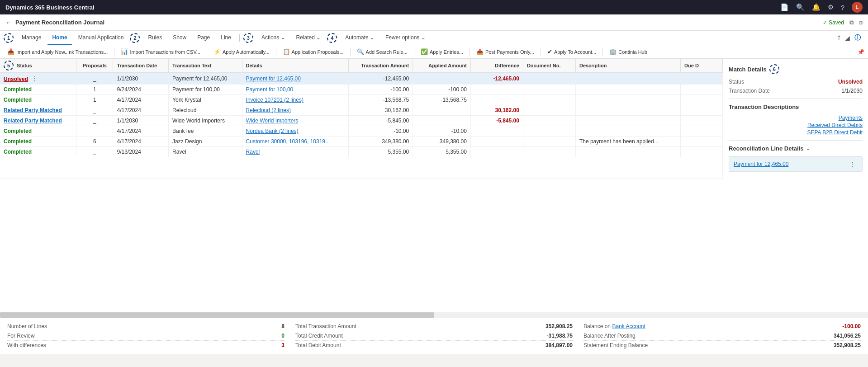  What do you see at coordinates (95, 66) in the screenshot?
I see `col-header-proposals: Proposals` at bounding box center [95, 66].